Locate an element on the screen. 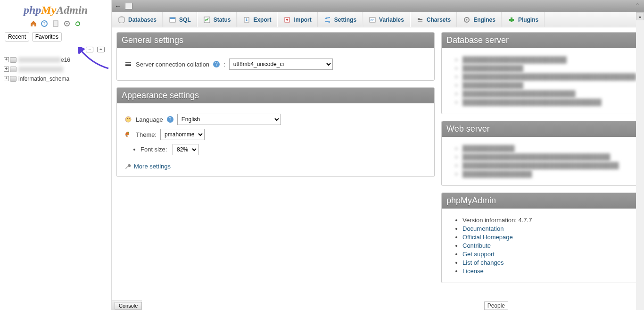  version-info: Version information: 4.7.7 is located at coordinates (547, 220).